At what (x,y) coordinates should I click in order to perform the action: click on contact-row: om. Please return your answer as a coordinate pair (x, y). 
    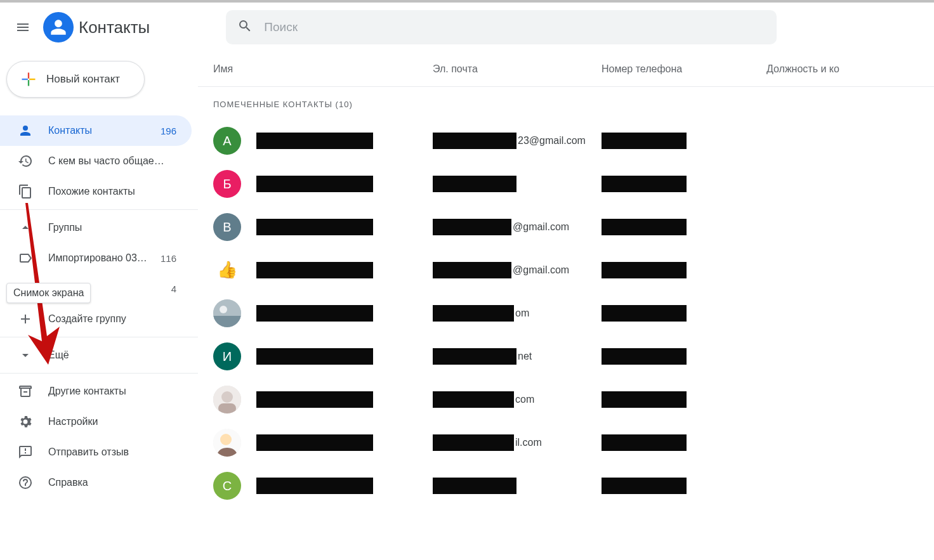
    Looking at the image, I should click on (566, 313).